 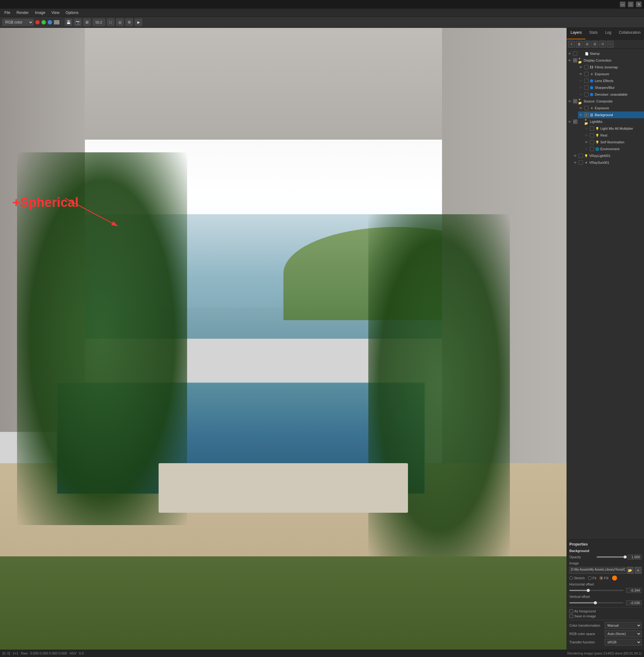 I want to click on camera-icon: ◎, so click(x=120, y=22).